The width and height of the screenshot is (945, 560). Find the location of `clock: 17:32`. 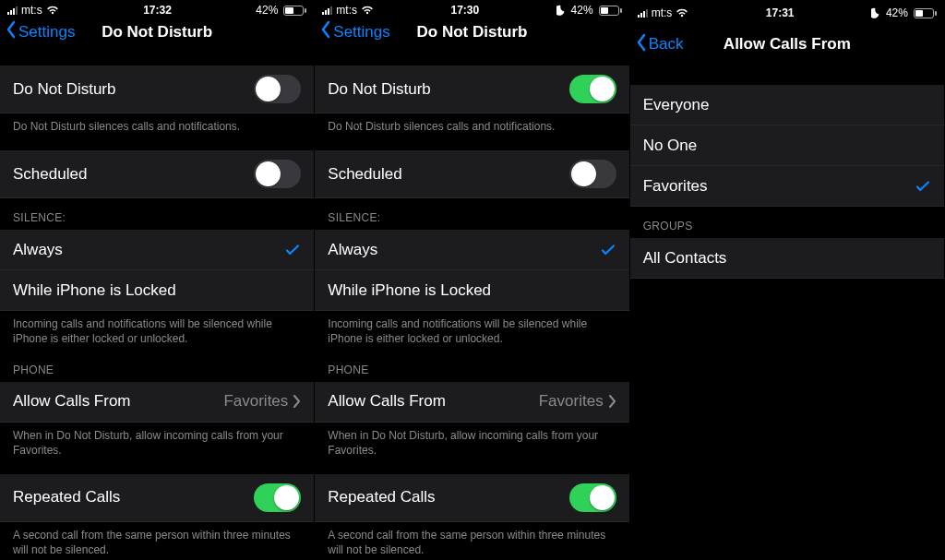

clock: 17:32 is located at coordinates (157, 10).